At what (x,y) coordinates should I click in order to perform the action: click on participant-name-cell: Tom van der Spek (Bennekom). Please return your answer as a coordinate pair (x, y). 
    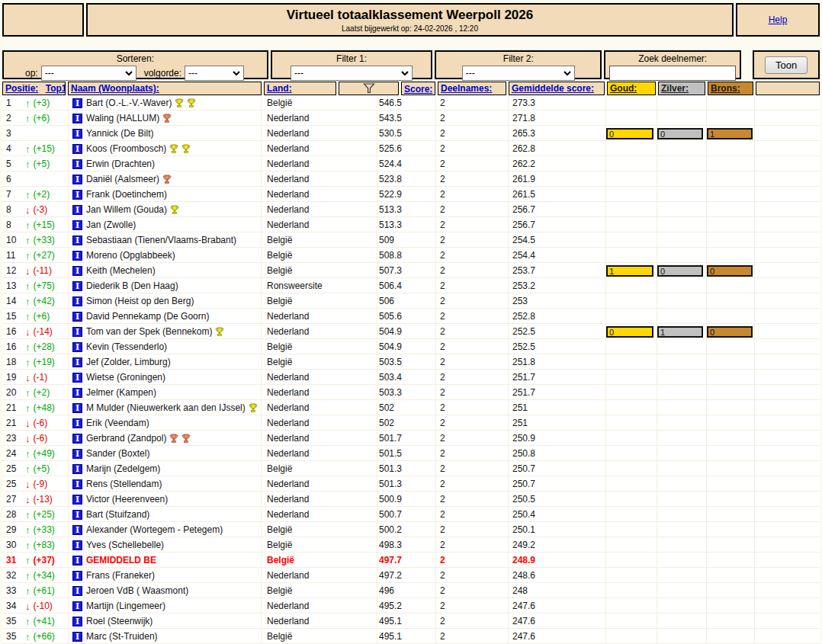
    Looking at the image, I should click on (174, 332).